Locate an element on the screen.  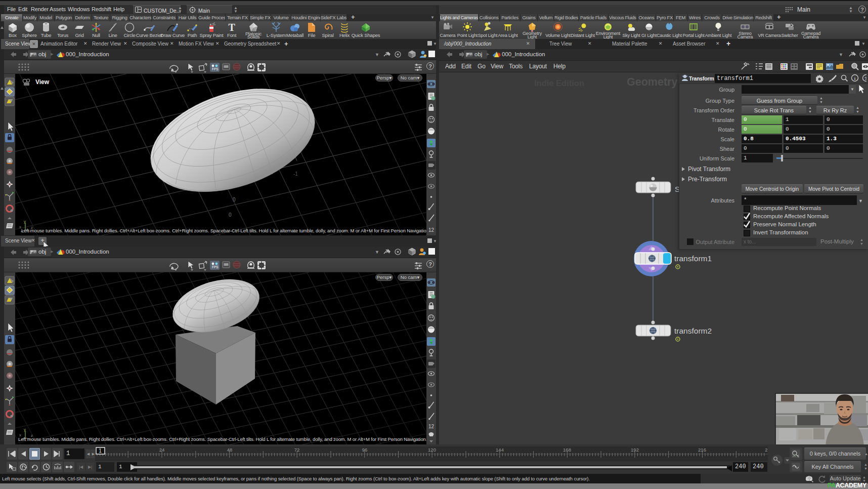
svg-text: L-System is located at coordinates (276, 35).